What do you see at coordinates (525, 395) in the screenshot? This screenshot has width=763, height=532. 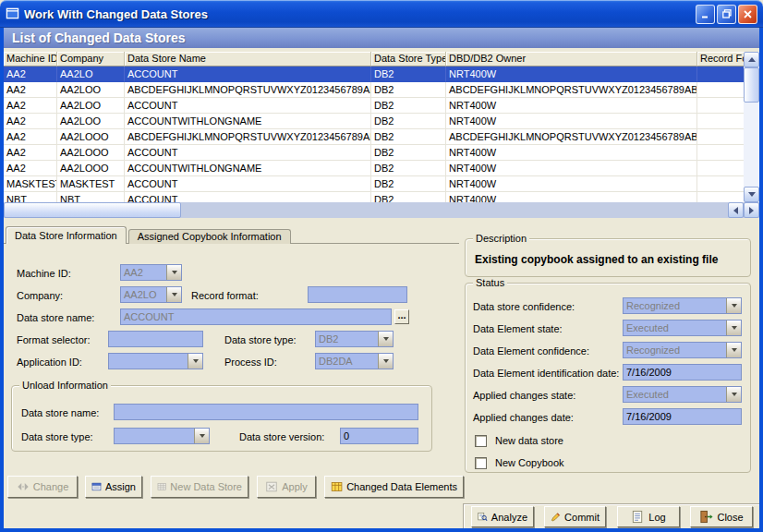 I see `status-label: Applied changes state:` at bounding box center [525, 395].